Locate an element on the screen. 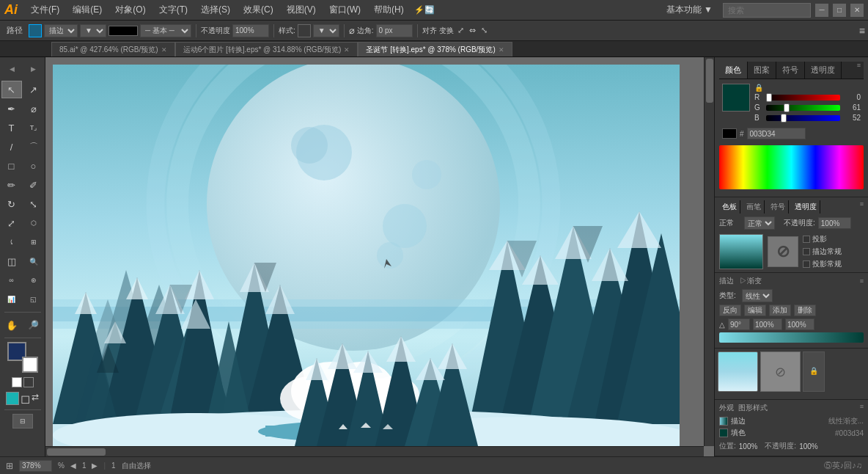 This screenshot has width=868, height=474. color-spectrum is located at coordinates (792, 167).